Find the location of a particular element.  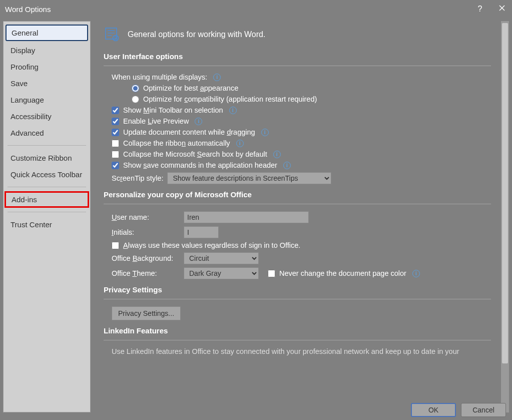

section-linkedin-title: LinkedIn Features is located at coordinates (297, 330).